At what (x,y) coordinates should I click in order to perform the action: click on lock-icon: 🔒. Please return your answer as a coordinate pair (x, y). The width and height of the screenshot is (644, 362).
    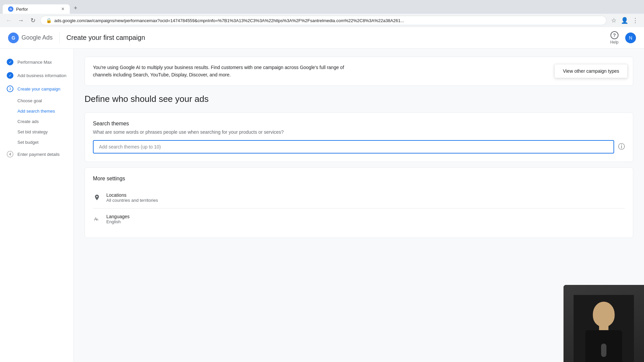
    Looking at the image, I should click on (49, 20).